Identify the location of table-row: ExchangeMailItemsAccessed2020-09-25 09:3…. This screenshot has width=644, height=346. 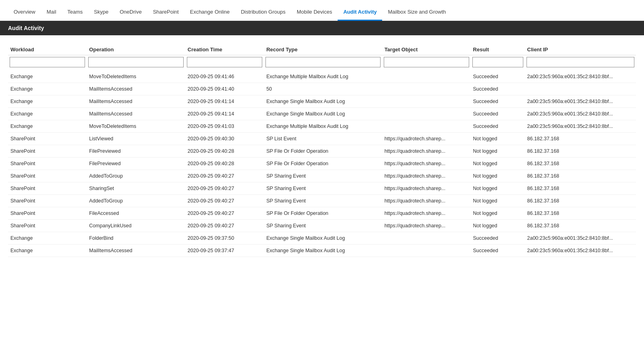
(322, 251).